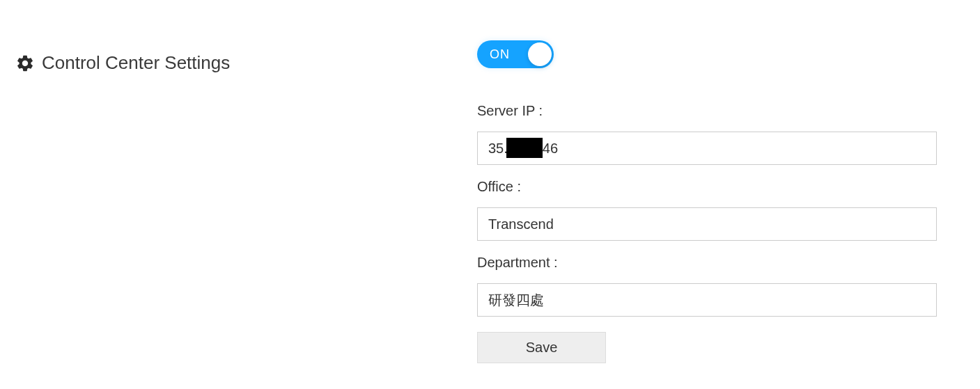 The height and width of the screenshot is (389, 980). Describe the element at coordinates (25, 63) in the screenshot. I see `gear-icon` at that location.